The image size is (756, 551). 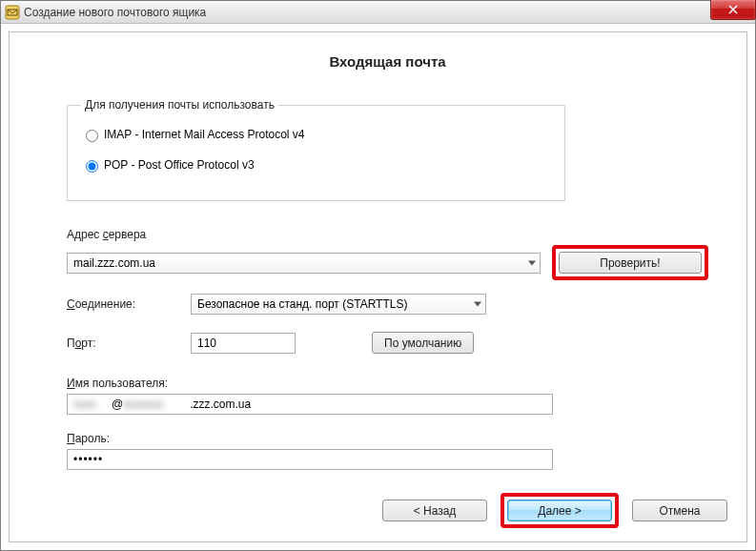 I want to click on port-default-button: По умолчанию, so click(x=423, y=343).